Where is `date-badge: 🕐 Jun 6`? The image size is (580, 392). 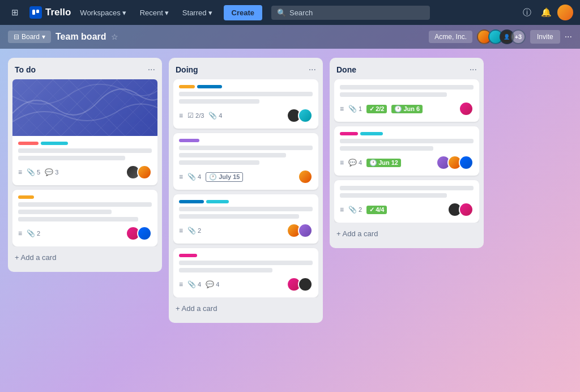 date-badge: 🕐 Jun 6 is located at coordinates (407, 109).